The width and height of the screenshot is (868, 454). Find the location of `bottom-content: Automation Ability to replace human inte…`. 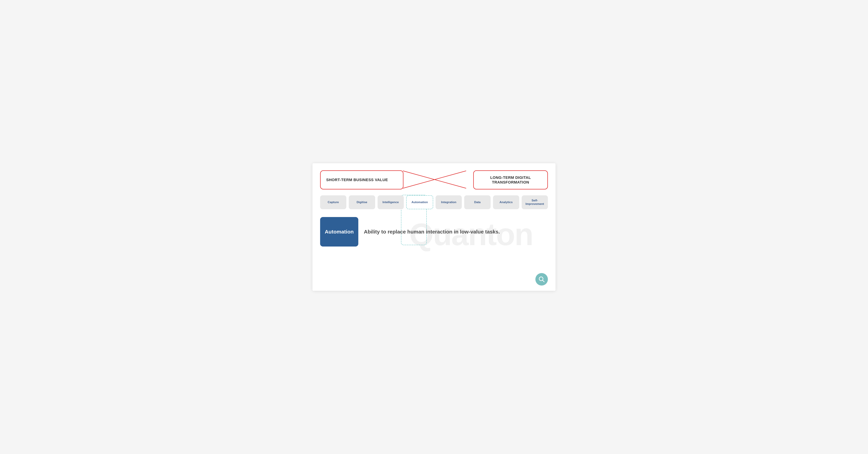

bottom-content: Automation Ability to replace human inte… is located at coordinates (434, 232).